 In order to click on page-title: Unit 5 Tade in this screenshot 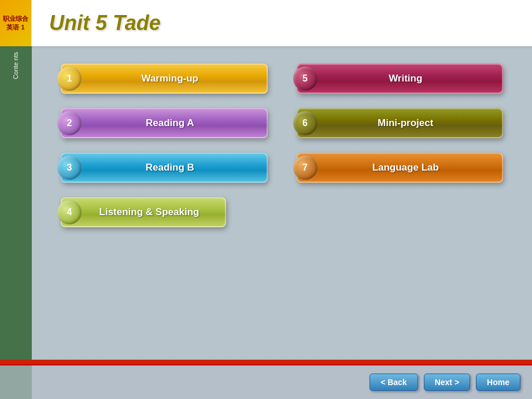, I will do `click(105, 23)`.